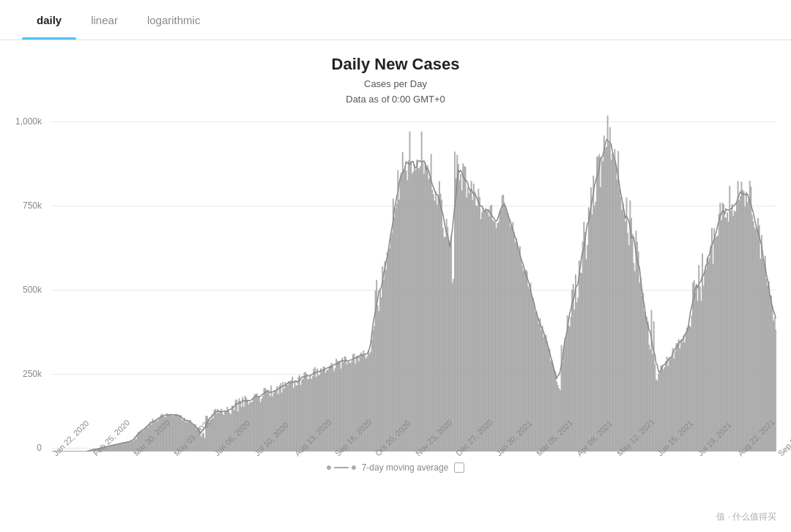  Describe the element at coordinates (174, 20) in the screenshot. I see `tab-logarithmic: logarithmic` at that location.